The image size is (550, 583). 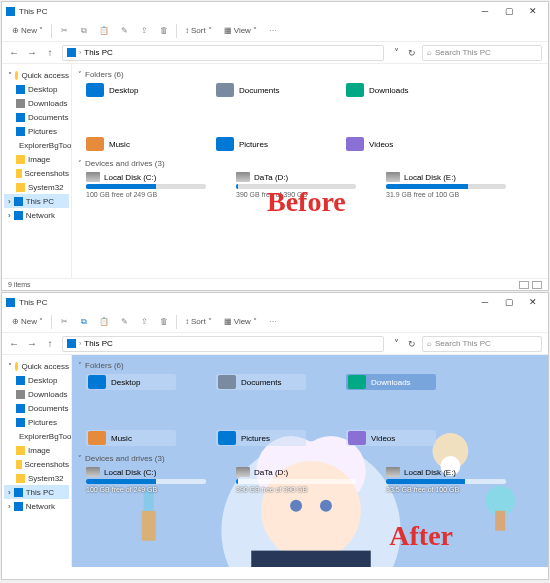 What do you see at coordinates (80, 75) in the screenshot?
I see `chevron-down-icon: ˅` at bounding box center [80, 75].